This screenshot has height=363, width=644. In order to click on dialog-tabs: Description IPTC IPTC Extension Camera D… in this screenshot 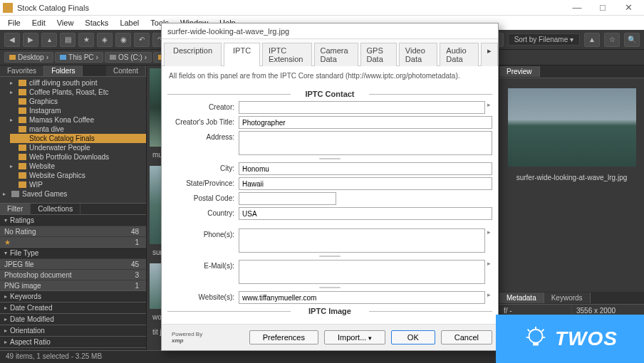, I will do `click(330, 53)`.